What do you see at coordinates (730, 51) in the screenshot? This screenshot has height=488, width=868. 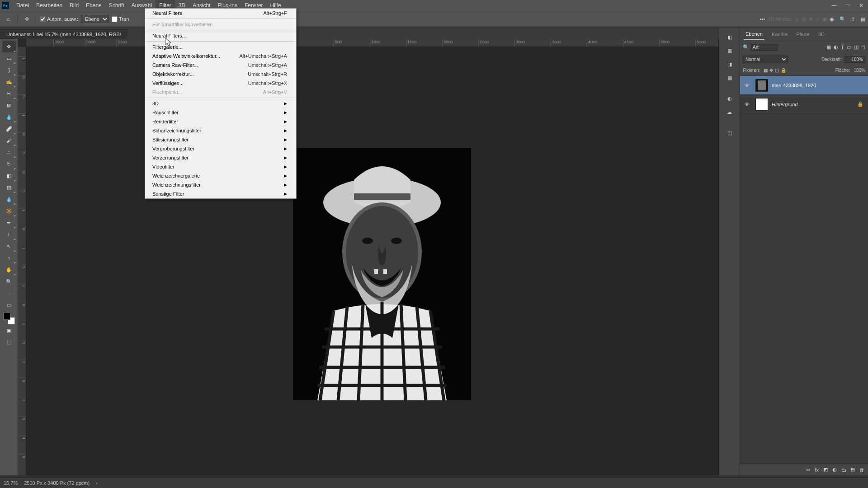 I see `swatches-panel-icon: ▦` at bounding box center [730, 51].